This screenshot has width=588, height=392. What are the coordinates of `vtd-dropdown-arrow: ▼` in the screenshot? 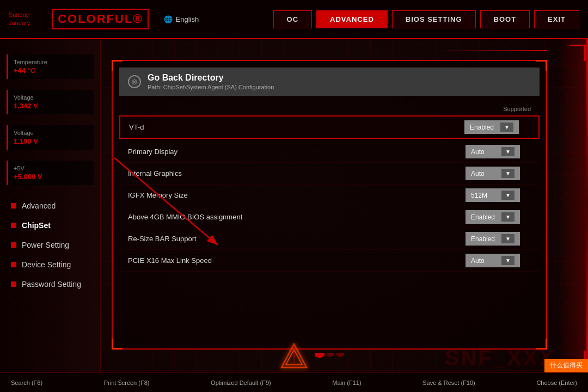 It's located at (507, 127).